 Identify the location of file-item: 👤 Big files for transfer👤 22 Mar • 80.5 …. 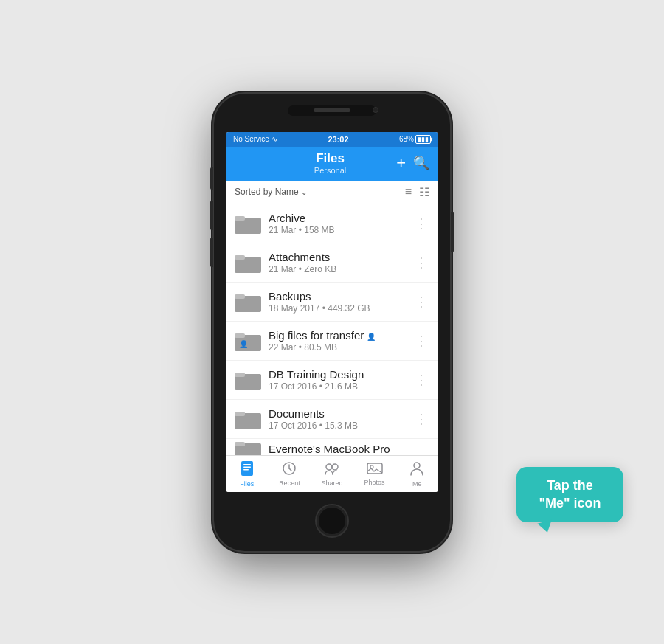
(332, 341).